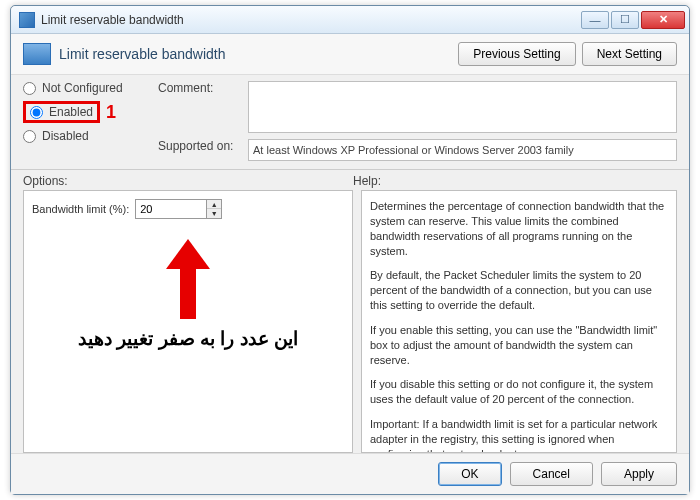 The image size is (700, 500). What do you see at coordinates (62, 112) in the screenshot?
I see `radio-enabled: Enabled` at bounding box center [62, 112].